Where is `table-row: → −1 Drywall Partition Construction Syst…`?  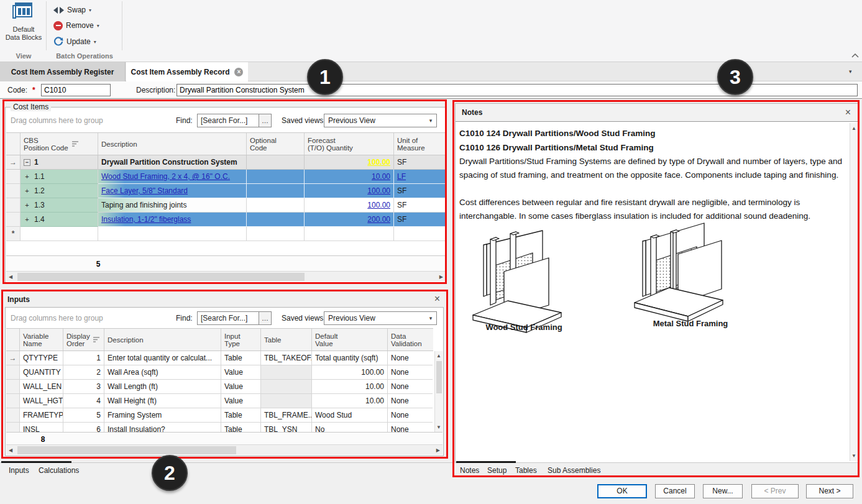
table-row: → −1 Drywall Partition Construction Syst… is located at coordinates (226, 163).